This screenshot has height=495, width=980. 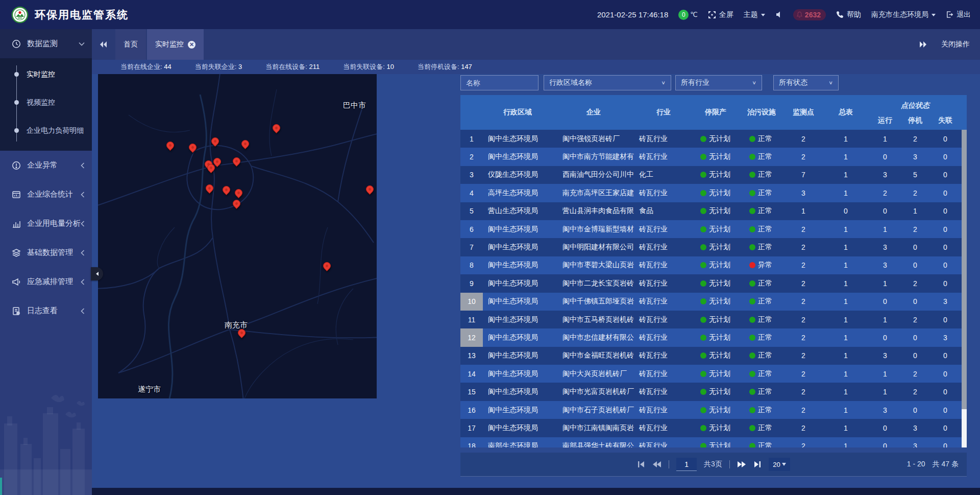 I want to click on column-header: 失联, so click(x=945, y=121).